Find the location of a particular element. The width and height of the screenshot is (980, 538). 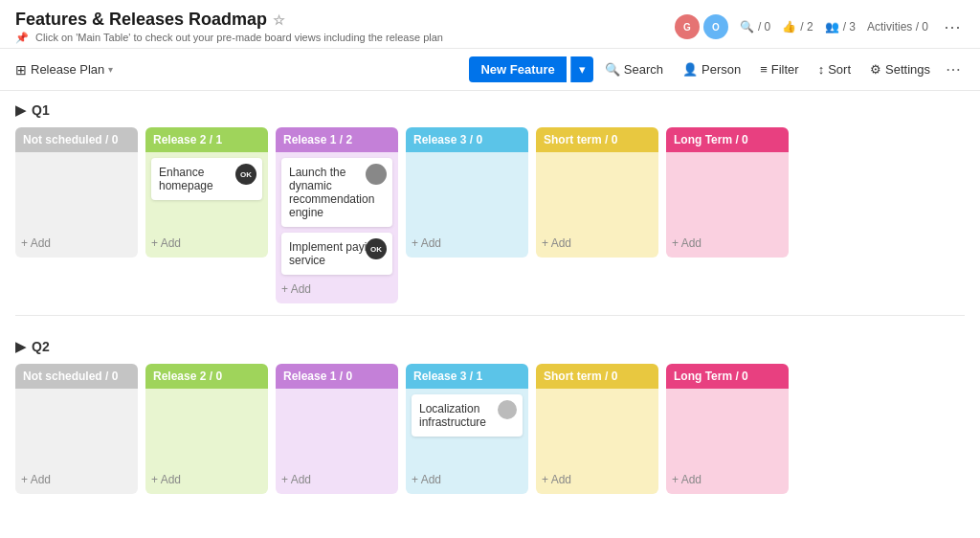

column-header-short-term-q2: Short term / 0 is located at coordinates (597, 376).